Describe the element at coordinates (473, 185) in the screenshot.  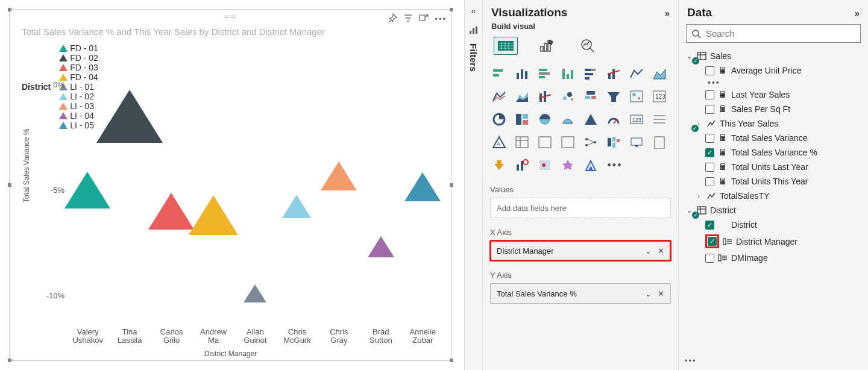
I see `filters-pane-collapsed: « Filters` at that location.